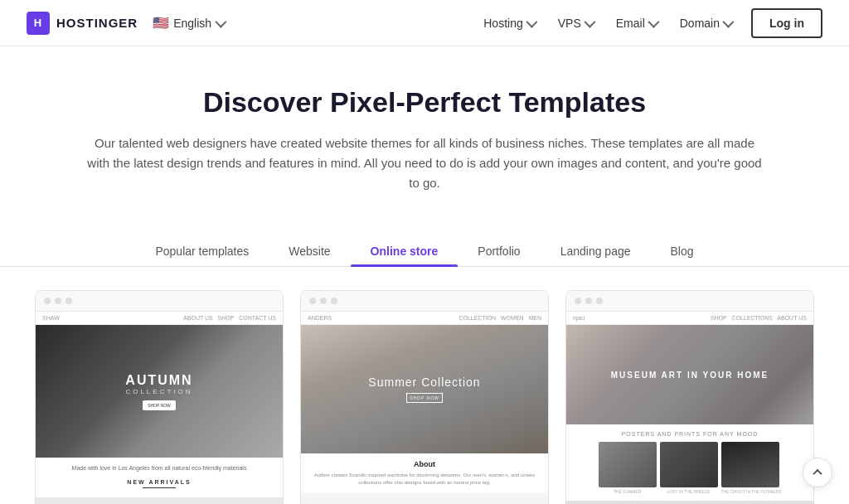  Describe the element at coordinates (690, 375) in the screenshot. I see `card-3-overlay: MUSEUM ART IN YOUR HOME` at that location.